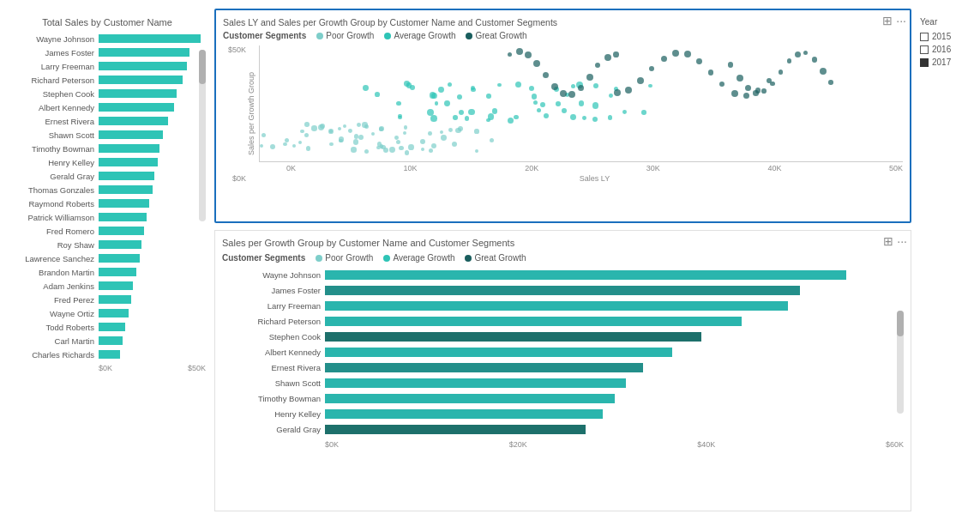  What do you see at coordinates (107, 162) in the screenshot?
I see `table-row: Henry Kelley` at bounding box center [107, 162].